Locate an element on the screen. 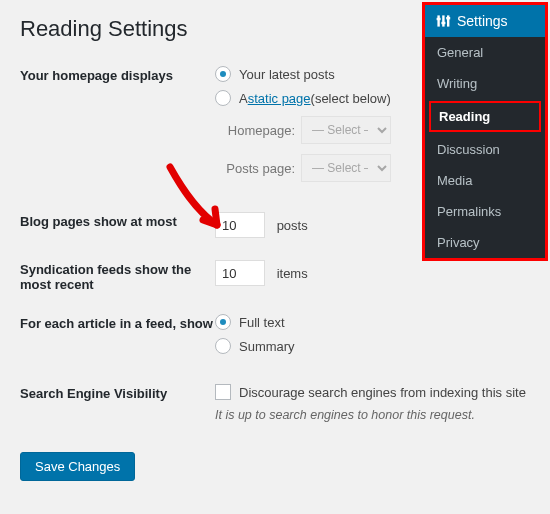  row-search-visibility: Search Engine Visibility Discourage sear… is located at coordinates (275, 403).